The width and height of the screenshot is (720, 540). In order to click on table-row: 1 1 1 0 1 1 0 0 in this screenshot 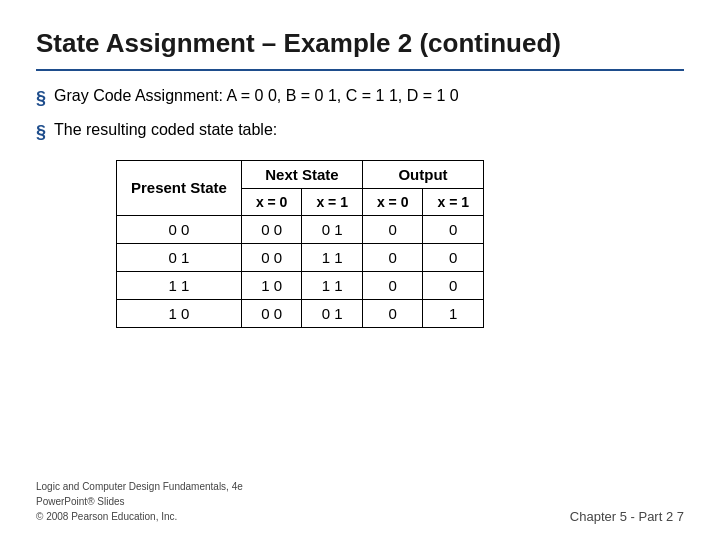, I will do `click(300, 285)`.